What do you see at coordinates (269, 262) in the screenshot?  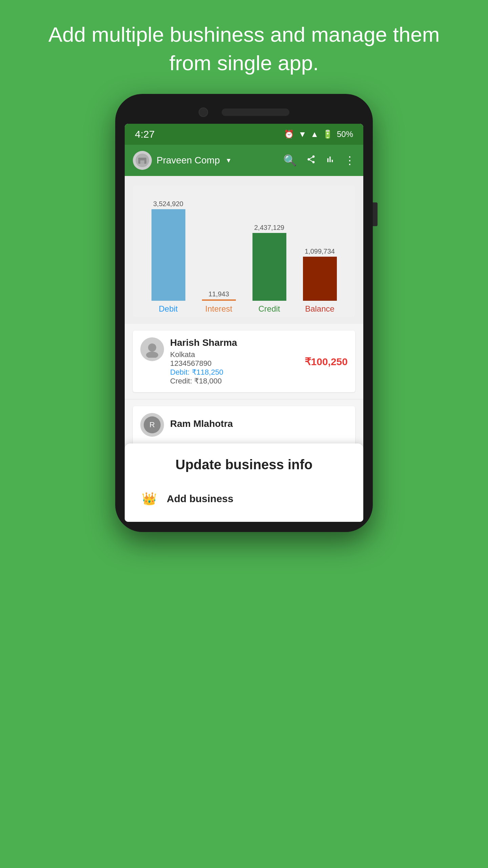 I see `credit-bar-group: 2,437,129` at bounding box center [269, 262].